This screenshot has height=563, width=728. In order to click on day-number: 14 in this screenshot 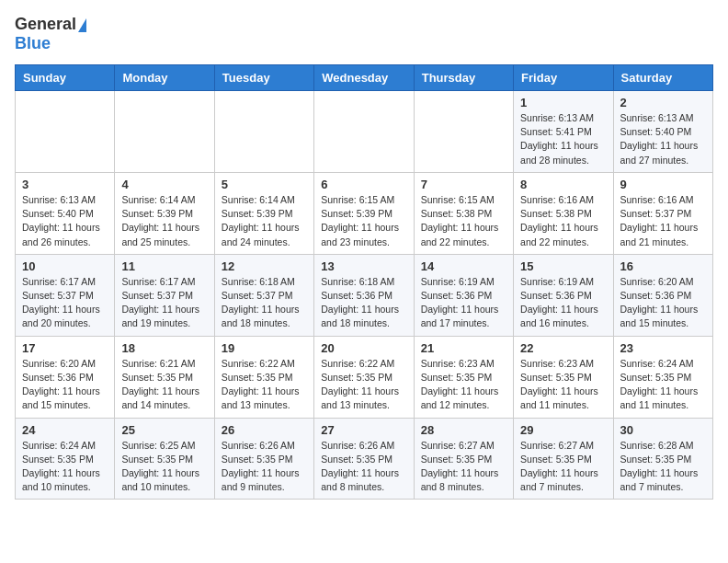, I will do `click(463, 267)`.